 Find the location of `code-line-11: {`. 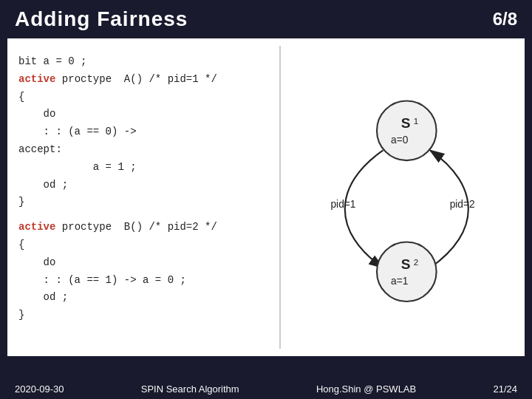

code-line-11: { is located at coordinates (143, 245).